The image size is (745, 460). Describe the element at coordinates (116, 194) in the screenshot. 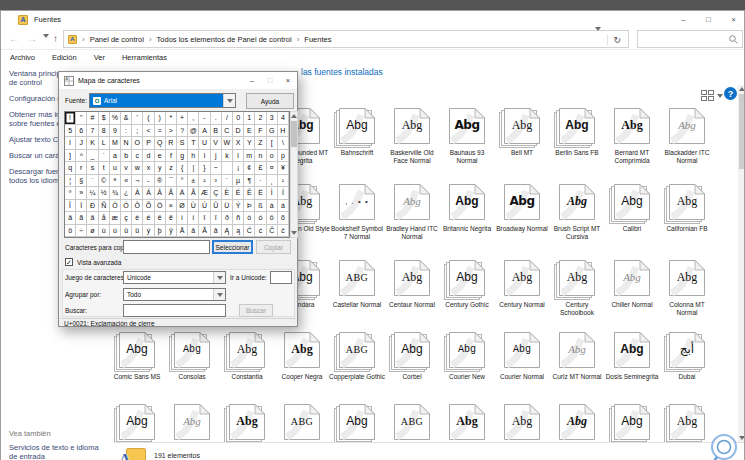

I see `char-cell: ¾` at that location.